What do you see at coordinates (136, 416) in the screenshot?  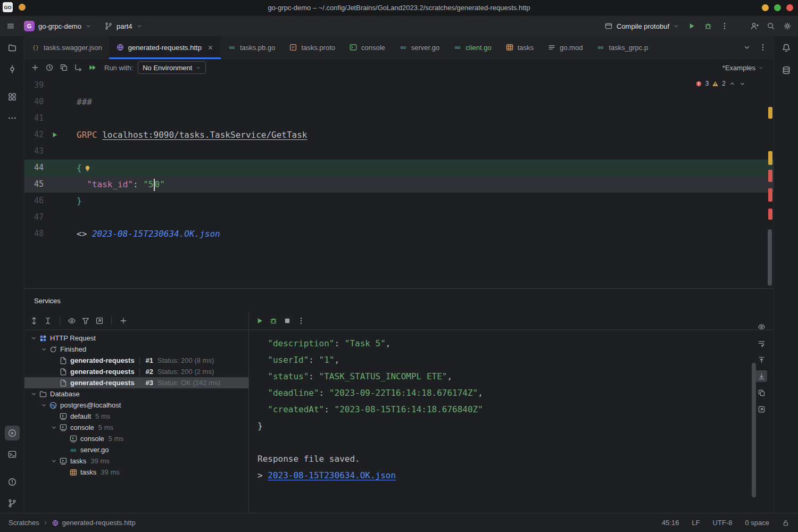 I see `tree-row-default: default5 ms` at bounding box center [136, 416].